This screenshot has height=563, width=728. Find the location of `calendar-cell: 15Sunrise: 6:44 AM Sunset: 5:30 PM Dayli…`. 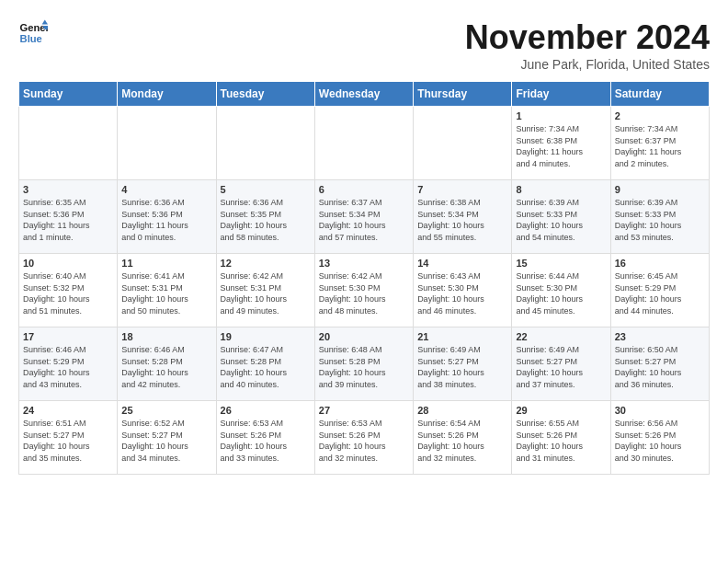

calendar-cell: 15Sunrise: 6:44 AM Sunset: 5:30 PM Dayli… is located at coordinates (561, 291).